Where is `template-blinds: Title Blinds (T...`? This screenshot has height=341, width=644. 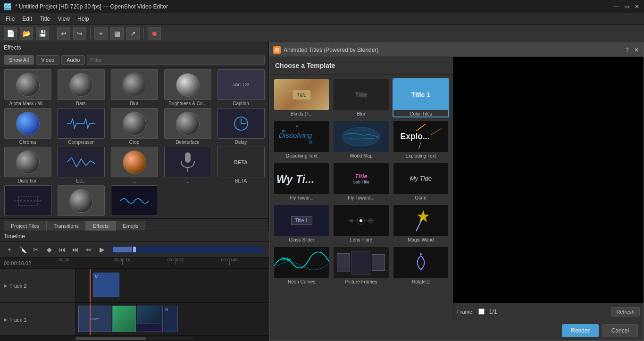 template-blinds: Title Blinds (T... is located at coordinates (301, 98).